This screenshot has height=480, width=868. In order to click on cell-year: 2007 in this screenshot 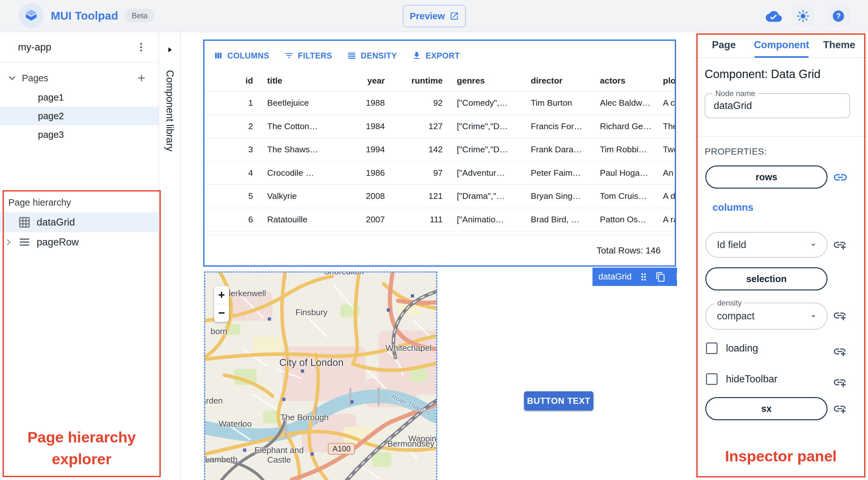, I will do `click(376, 220)`.